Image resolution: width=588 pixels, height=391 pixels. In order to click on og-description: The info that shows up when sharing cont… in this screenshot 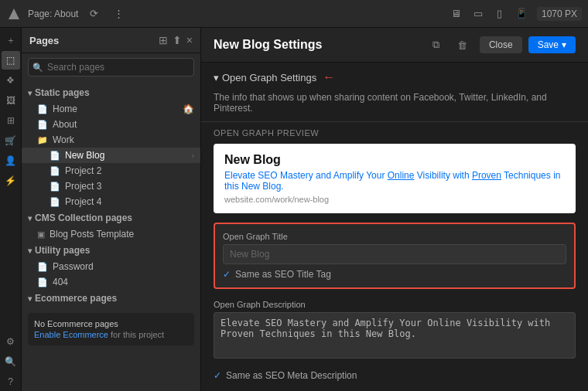, I will do `click(395, 107)`.